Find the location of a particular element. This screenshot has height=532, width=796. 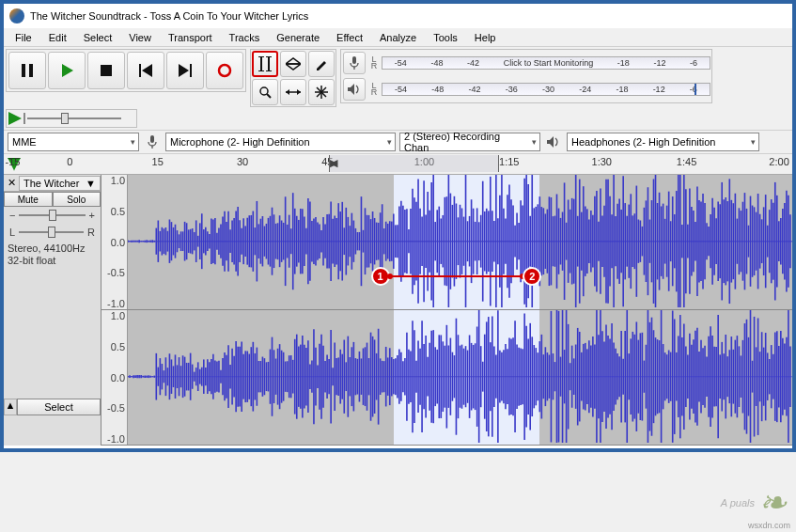

record-level-meter: -54 -48 -42 Click to Start Monitoring -1… is located at coordinates (546, 63).